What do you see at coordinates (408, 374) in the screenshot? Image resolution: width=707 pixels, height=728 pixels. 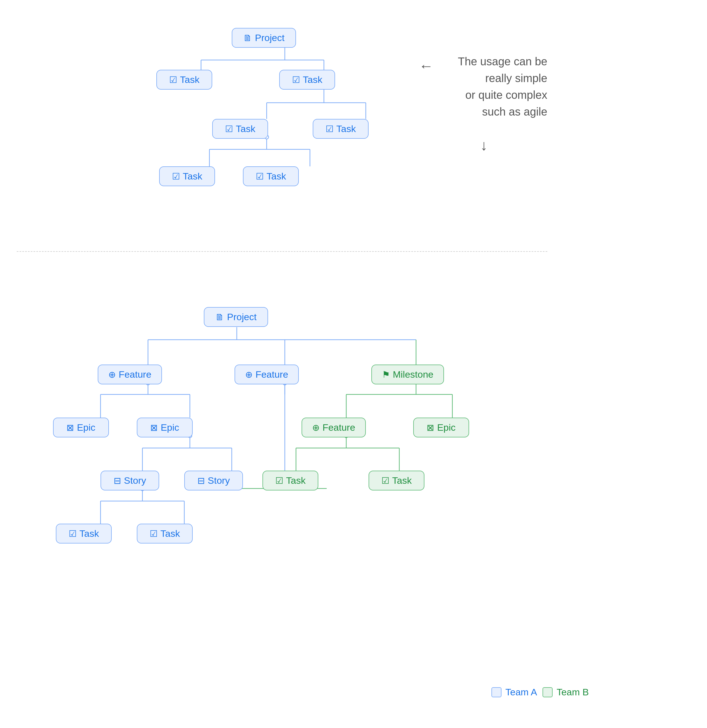 I see `diagram2-milestone-node: ⚑ Milestone` at bounding box center [408, 374].